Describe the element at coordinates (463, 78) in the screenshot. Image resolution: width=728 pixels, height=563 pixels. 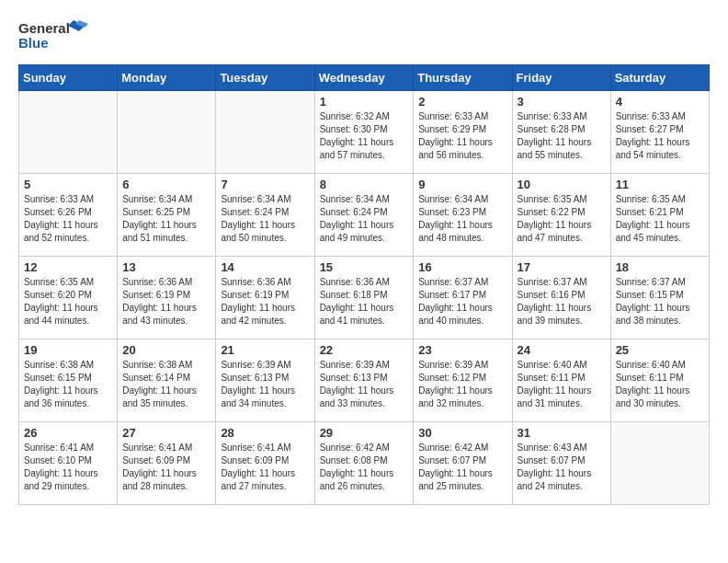
I see `day-header-thursday: Thursday` at that location.